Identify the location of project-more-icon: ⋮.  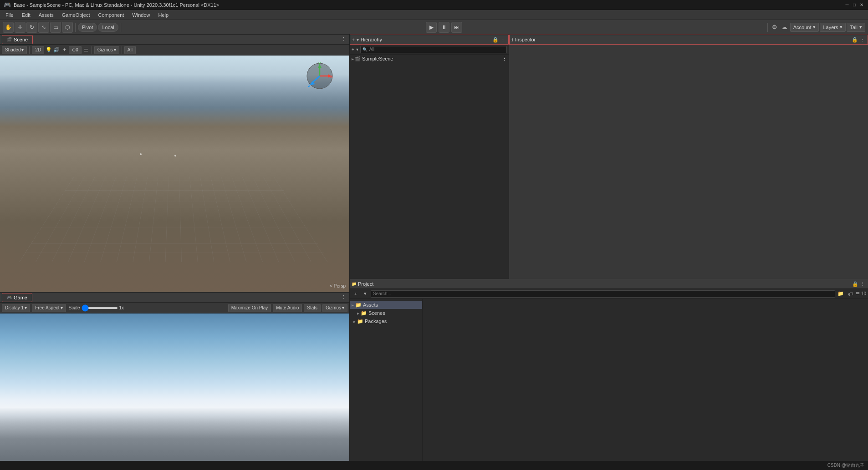
(863, 284).